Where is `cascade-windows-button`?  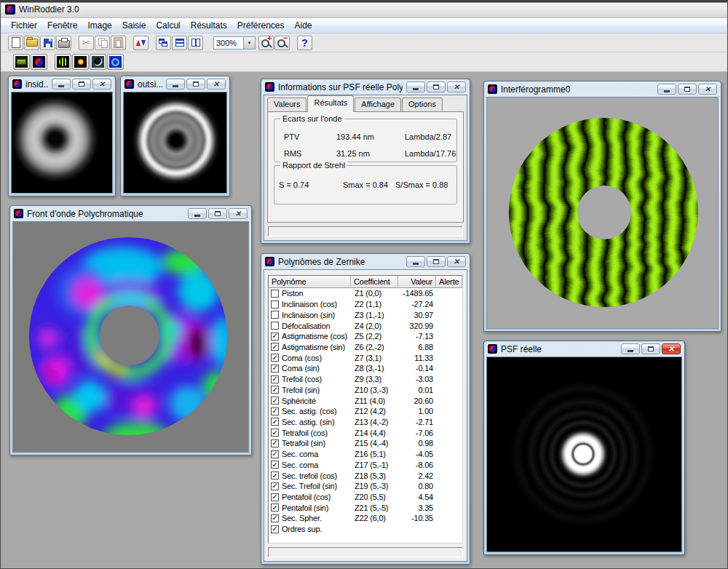 cascade-windows-button is located at coordinates (163, 43).